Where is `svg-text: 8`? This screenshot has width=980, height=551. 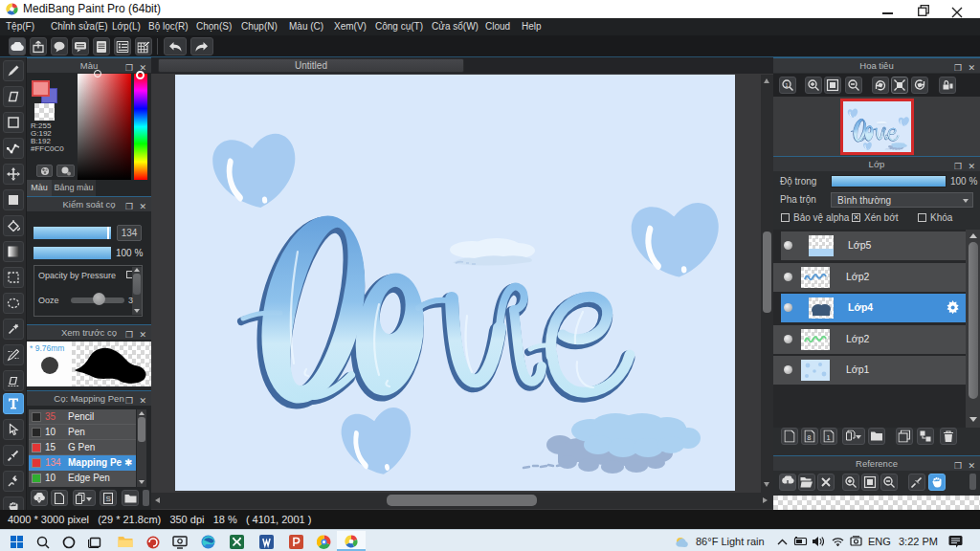 svg-text: 8 is located at coordinates (809, 438).